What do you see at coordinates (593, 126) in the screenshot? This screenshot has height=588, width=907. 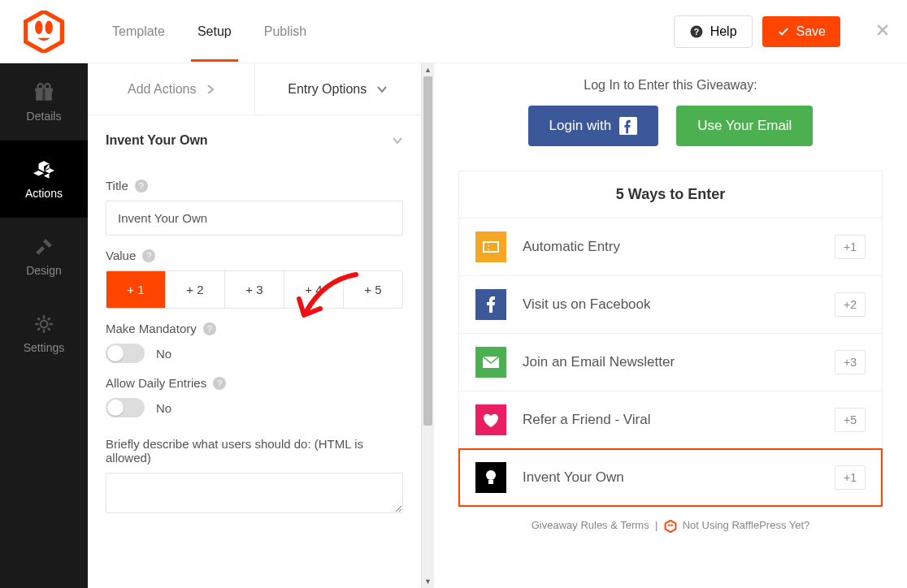 I see `login-facebook-button: Login with` at bounding box center [593, 126].